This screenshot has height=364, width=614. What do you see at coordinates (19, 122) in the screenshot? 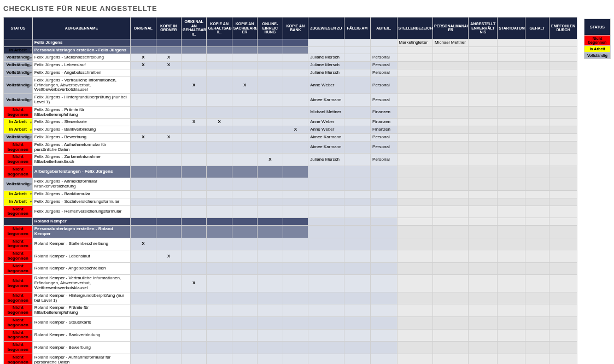
I see `status-cell: In Arbeit▾` at bounding box center [19, 122].